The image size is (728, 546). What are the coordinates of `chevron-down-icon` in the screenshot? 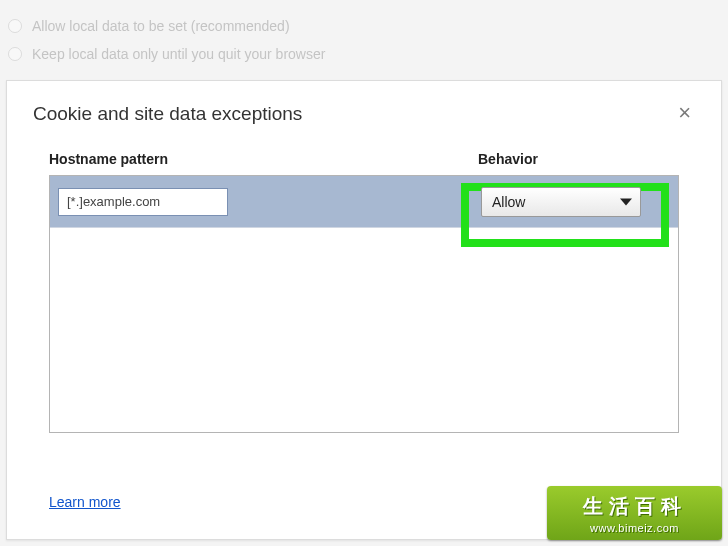 It's located at (626, 202).